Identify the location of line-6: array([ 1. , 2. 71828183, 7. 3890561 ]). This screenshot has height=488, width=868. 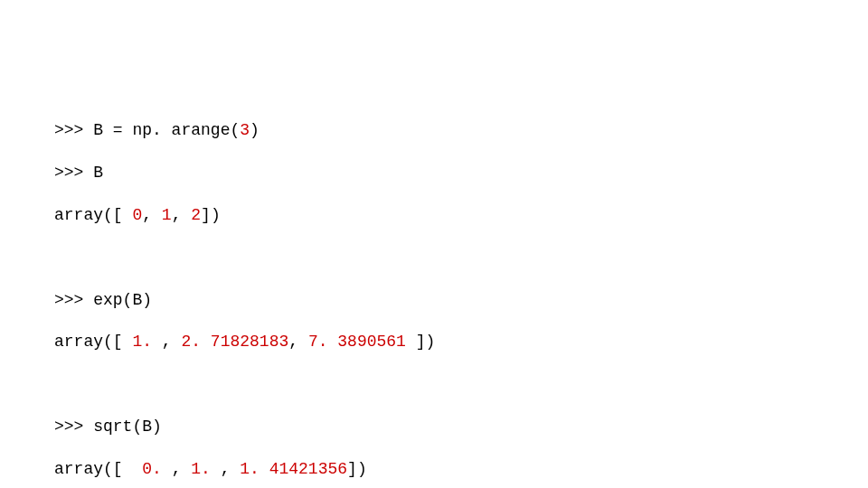
(434, 342).